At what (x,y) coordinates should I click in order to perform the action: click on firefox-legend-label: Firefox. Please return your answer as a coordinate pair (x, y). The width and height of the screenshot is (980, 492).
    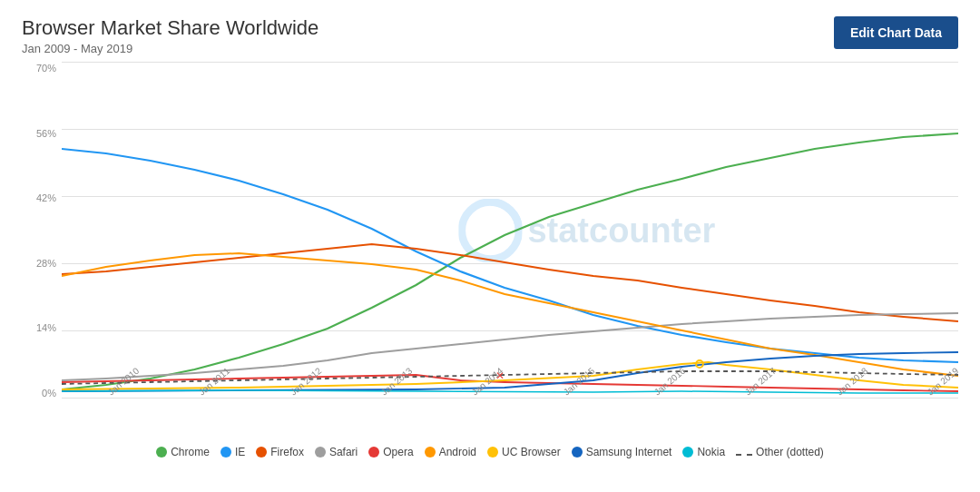
    Looking at the image, I should click on (287, 452).